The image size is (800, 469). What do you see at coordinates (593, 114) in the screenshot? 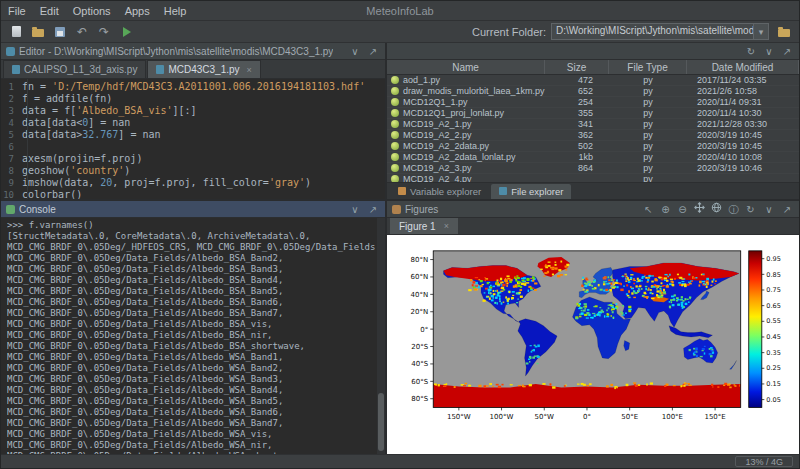
I see `file-row: MCD12Q1_proj_lonlat.py355py2020/11/4 10:…` at bounding box center [593, 114].